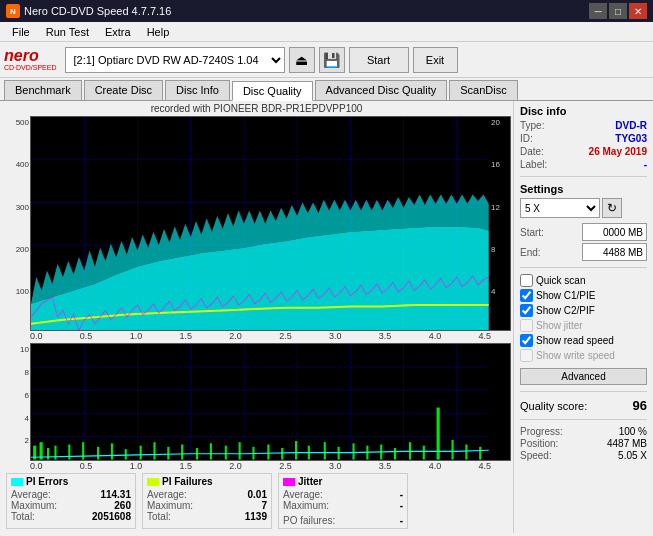 This screenshot has width=653, height=536. Describe the element at coordinates (526, 310) in the screenshot. I see `show-c2-pif-checkbox` at that location.